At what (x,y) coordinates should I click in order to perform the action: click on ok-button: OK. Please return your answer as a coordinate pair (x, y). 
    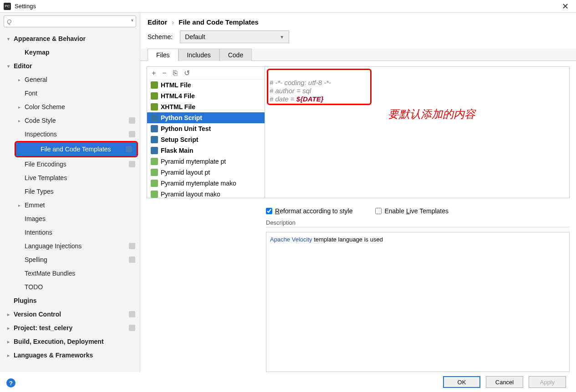
    Looking at the image, I should click on (462, 382).